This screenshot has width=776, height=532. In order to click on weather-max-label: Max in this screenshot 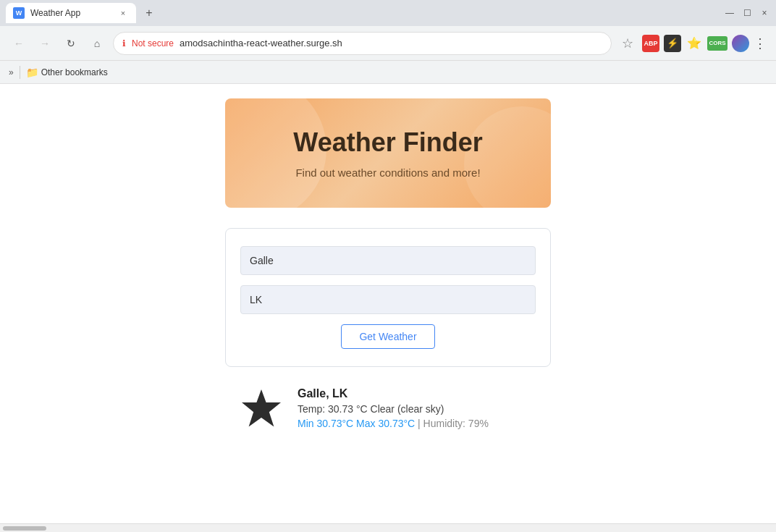, I will do `click(366, 423)`.